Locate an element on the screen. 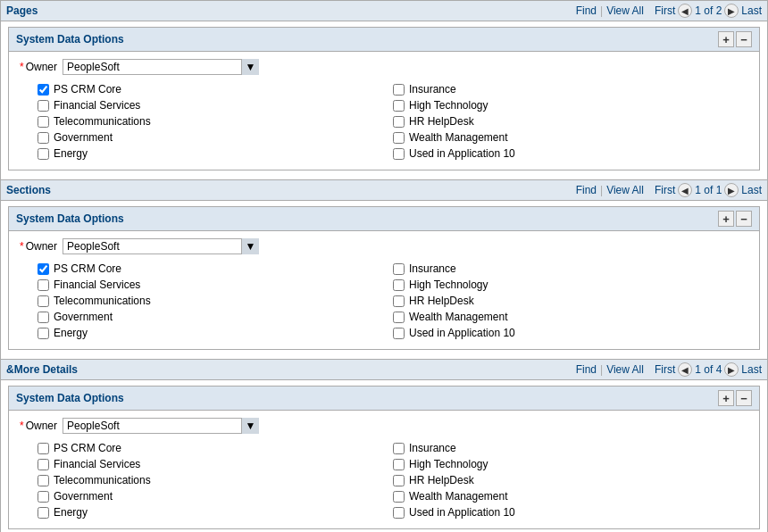 The height and width of the screenshot is (532, 768). checkbox-p_pscrm is located at coordinates (43, 89).